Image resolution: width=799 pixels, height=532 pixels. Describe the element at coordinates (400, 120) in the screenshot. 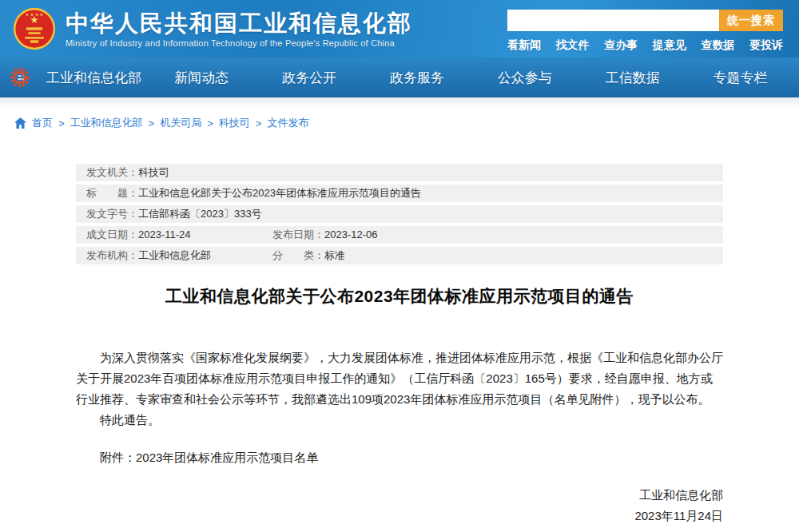

I see `breadcrumb: 首页 > 工业和信息化部 > 机关司局 > 科技司 > 文件发布` at that location.